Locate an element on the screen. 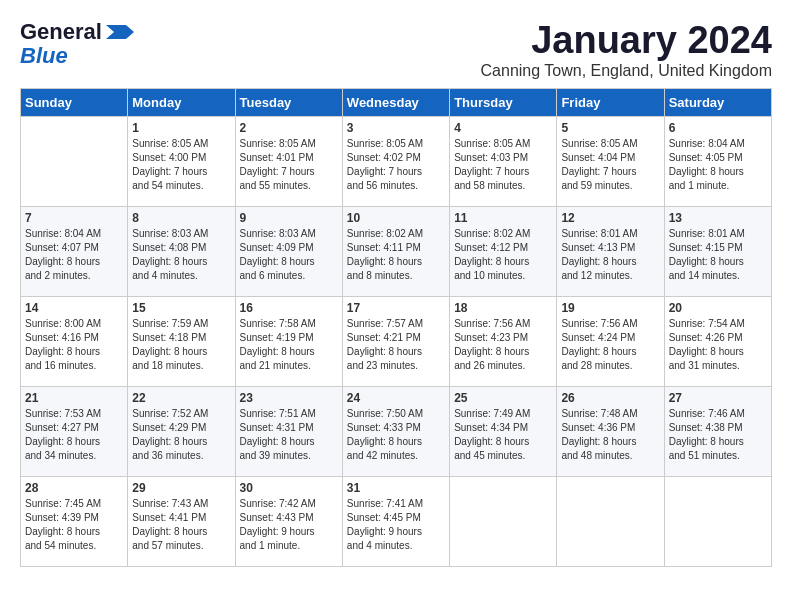 This screenshot has width=792, height=612. cell-content: Sunrise: 7:50 AM Sunset: 4:33 PM Dayligh… is located at coordinates (396, 435).